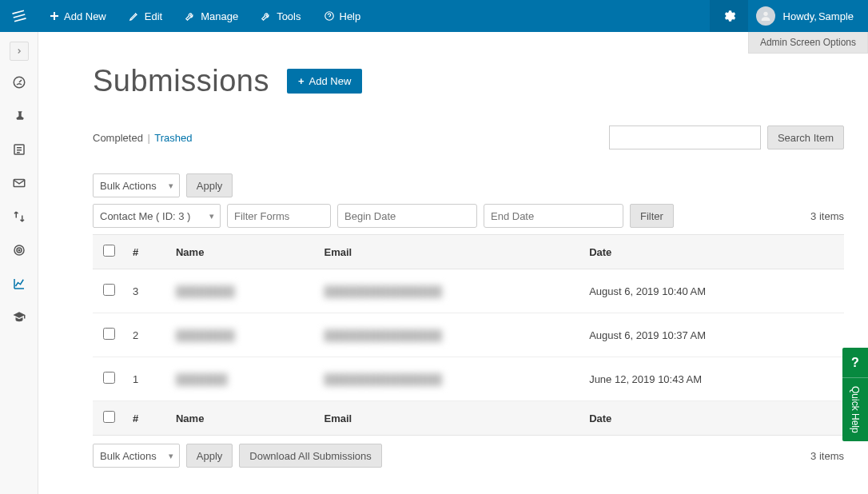 This screenshot has height=494, width=868. What do you see at coordinates (145, 16) in the screenshot?
I see `topbar-edit: Edit` at bounding box center [145, 16].